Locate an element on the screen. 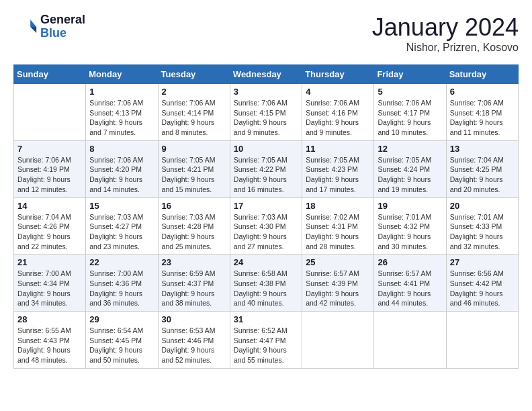  calendar-cell: 23Sunrise: 6:59 AM Sunset: 4:37 PM Dayli… is located at coordinates (193, 283).